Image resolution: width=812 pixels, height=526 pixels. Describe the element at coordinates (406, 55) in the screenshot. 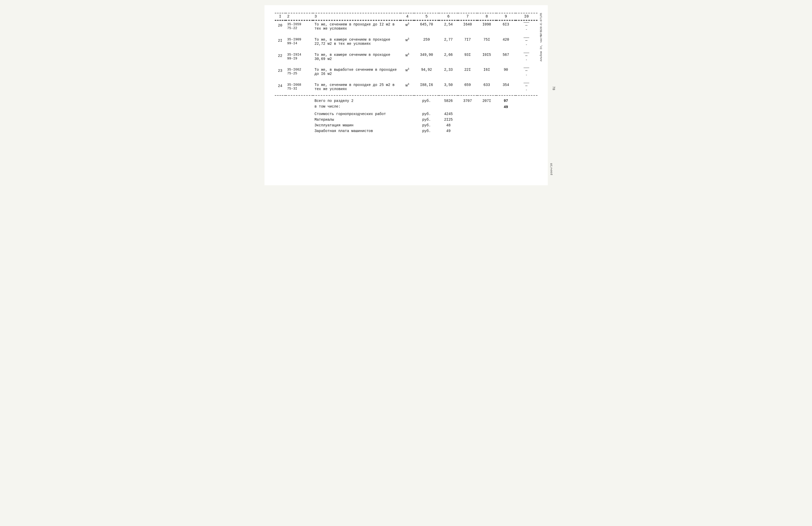

I see `main-table: I 2 3 4 5 6 7 8 9 I0 20 35-I65` at that location.